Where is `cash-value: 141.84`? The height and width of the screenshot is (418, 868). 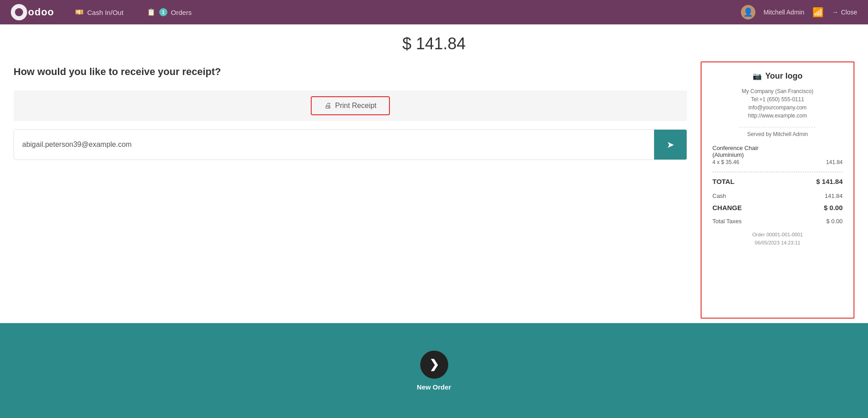
cash-value: 141.84 is located at coordinates (834, 196).